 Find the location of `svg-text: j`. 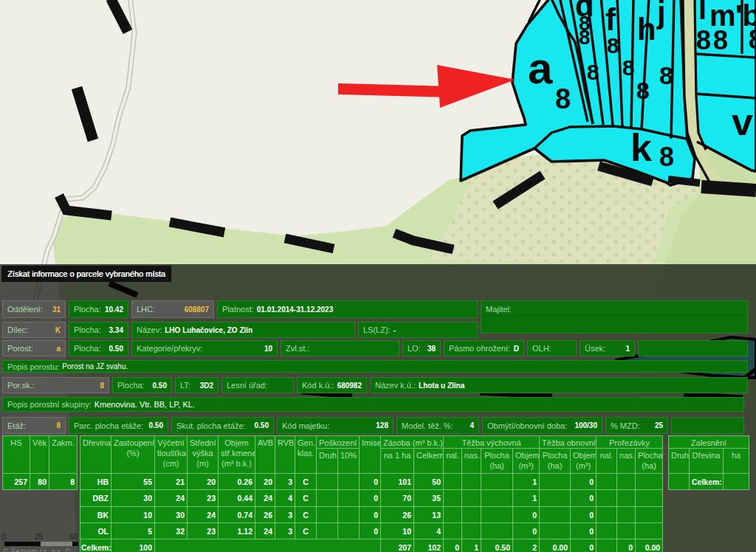

svg-text: j is located at coordinates (662, 15).